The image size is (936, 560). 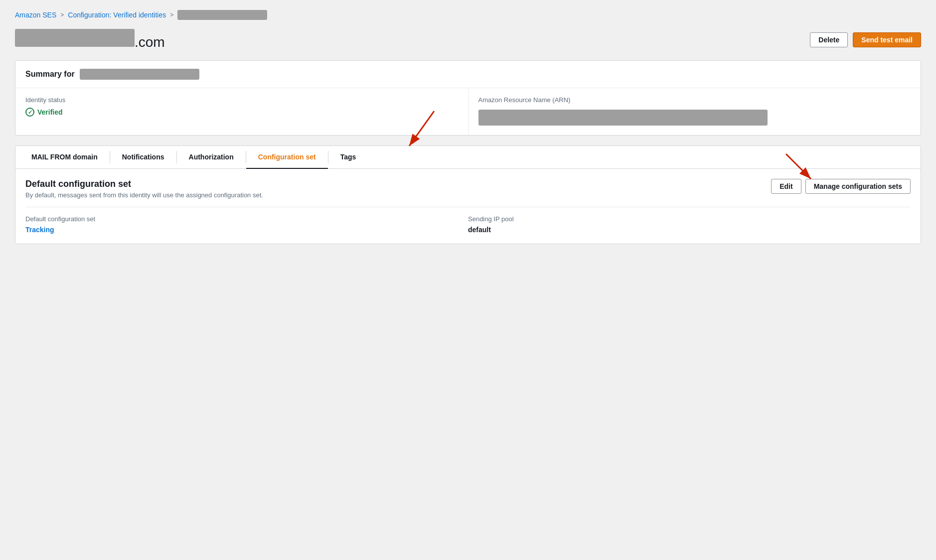 What do you see at coordinates (242, 112) in the screenshot?
I see `identity-status-section: Identity status ✓ Verified` at bounding box center [242, 112].